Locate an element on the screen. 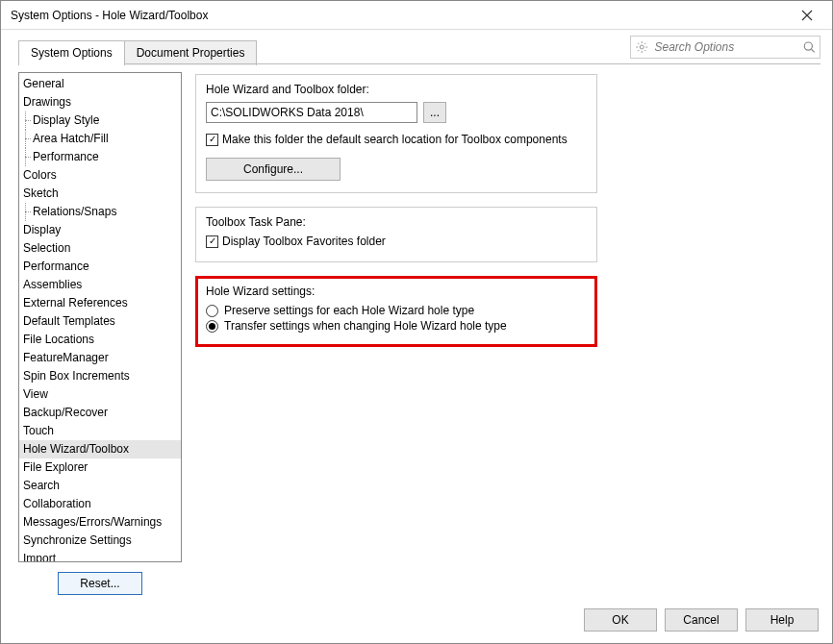  tree-item: View is located at coordinates (100, 394).